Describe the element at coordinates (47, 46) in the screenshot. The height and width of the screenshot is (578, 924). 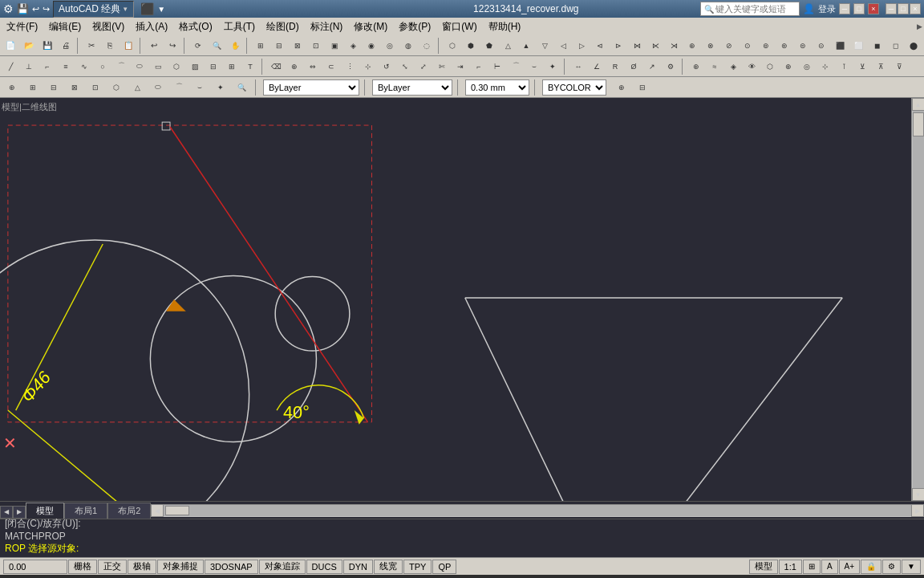
I see `tb-save-btn: 💾` at that location.